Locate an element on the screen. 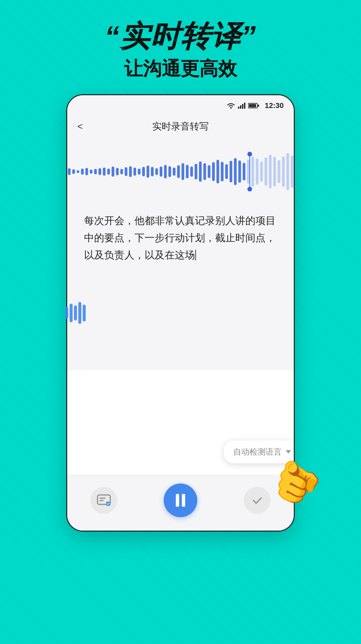  transcript-area: 每次开会，他都非常认真记录别人讲的项目中的要点，下一步行动计划，截止时间点，以及… is located at coordinates (180, 252).